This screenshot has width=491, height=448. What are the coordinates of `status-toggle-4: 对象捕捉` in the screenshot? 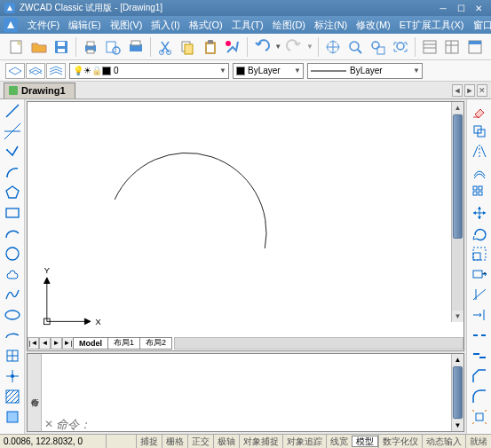 It's located at (261, 442).